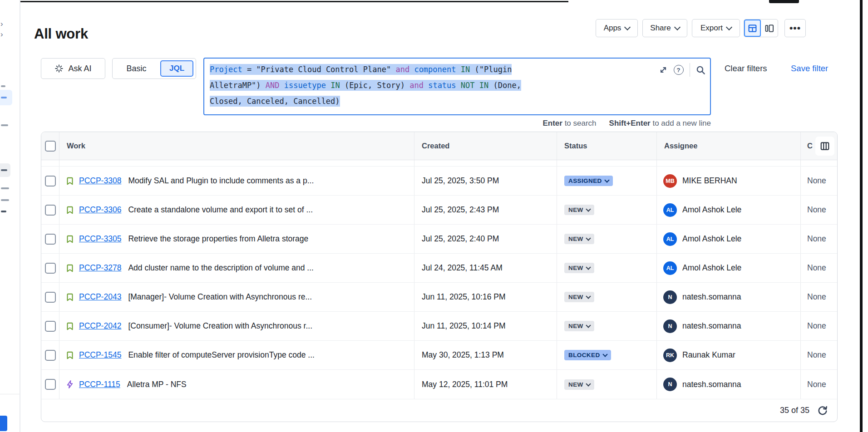 The image size is (868, 432). Describe the element at coordinates (716, 28) in the screenshot. I see `export-button: Export` at that location.